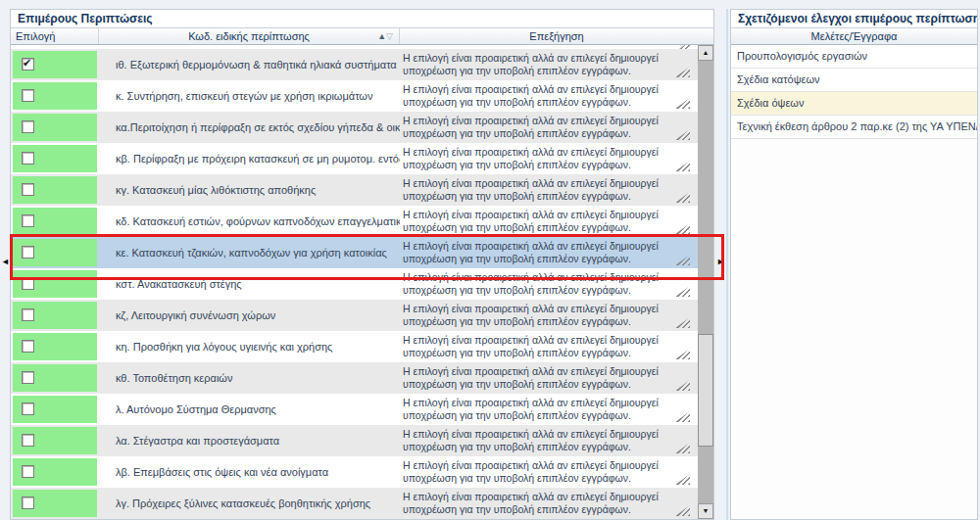 The image size is (980, 520). Describe the element at coordinates (249, 36) in the screenshot. I see `column-header-code: Κωδ. ειδικής περίπτωσης ▲▽` at that location.